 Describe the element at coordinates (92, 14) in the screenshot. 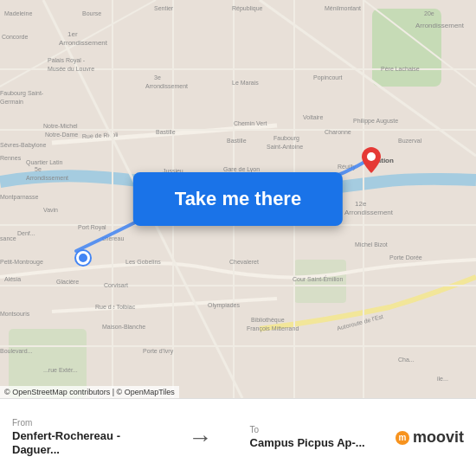

I see `svg-text: Bourse` at that location.